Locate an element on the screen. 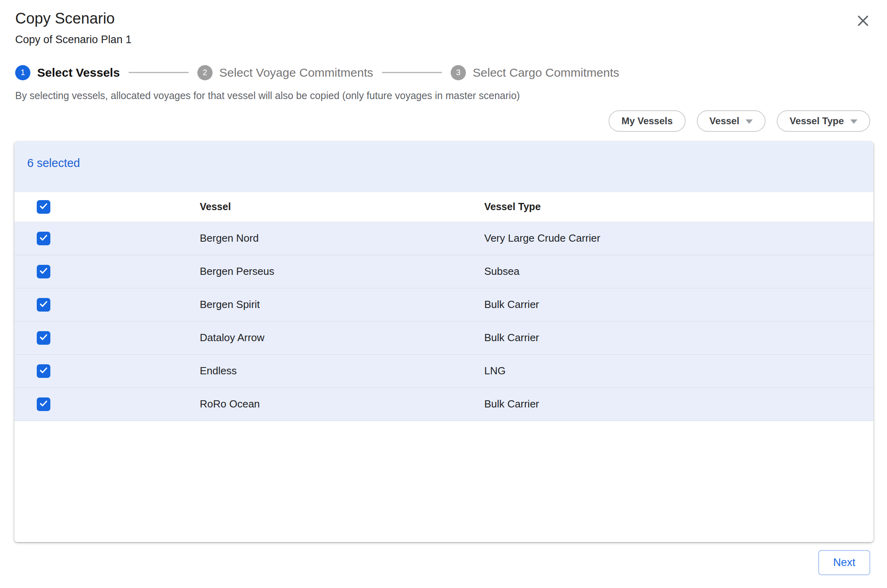  cell-vessel: Dataloy Arrow is located at coordinates (342, 338).